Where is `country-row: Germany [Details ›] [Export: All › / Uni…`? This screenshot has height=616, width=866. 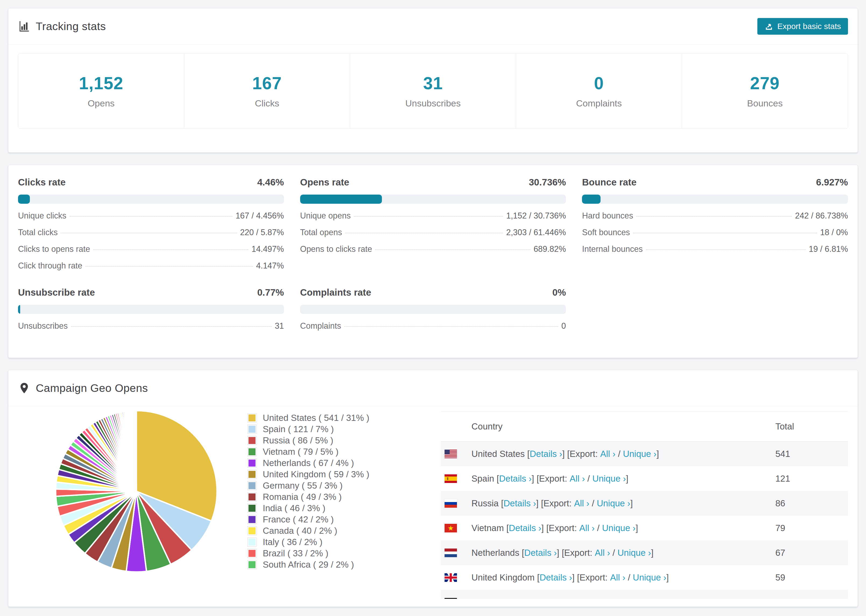 country-row: Germany [Details ›] [Export: All › / Uni… is located at coordinates (644, 594).